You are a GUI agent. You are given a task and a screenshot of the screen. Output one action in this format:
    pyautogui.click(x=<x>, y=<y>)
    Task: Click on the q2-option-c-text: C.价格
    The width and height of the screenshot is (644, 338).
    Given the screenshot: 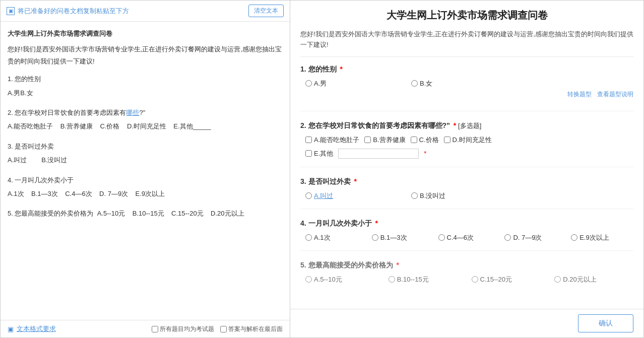 What is the action you would take?
    pyautogui.click(x=429, y=140)
    